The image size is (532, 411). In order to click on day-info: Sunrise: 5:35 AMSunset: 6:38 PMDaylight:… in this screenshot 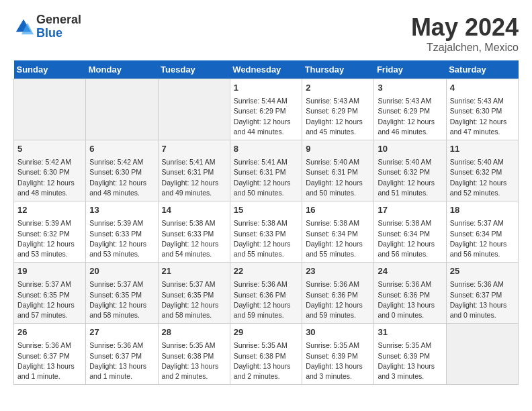, I will do `click(194, 361)`.